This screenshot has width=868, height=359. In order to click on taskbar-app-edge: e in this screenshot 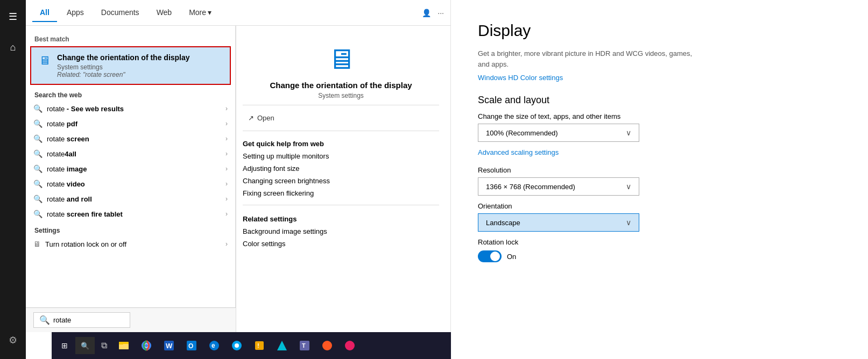, I will do `click(214, 346)`.